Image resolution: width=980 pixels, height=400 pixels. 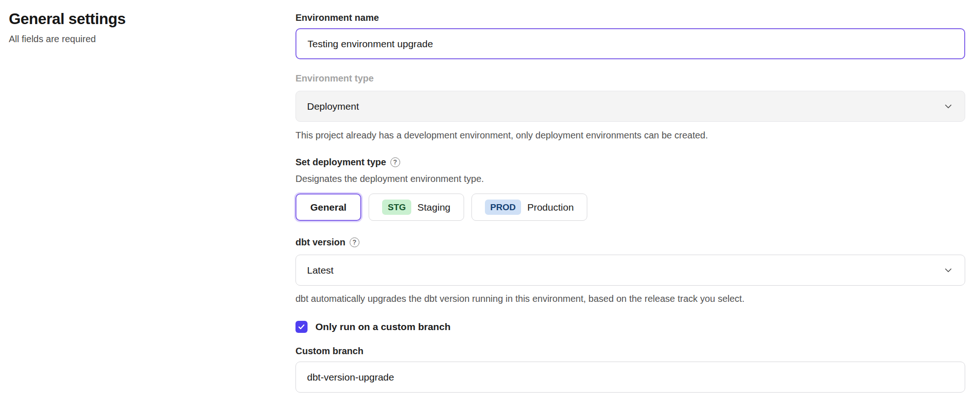 What do you see at coordinates (503, 207) in the screenshot?
I see `production-badge: PROD` at bounding box center [503, 207].